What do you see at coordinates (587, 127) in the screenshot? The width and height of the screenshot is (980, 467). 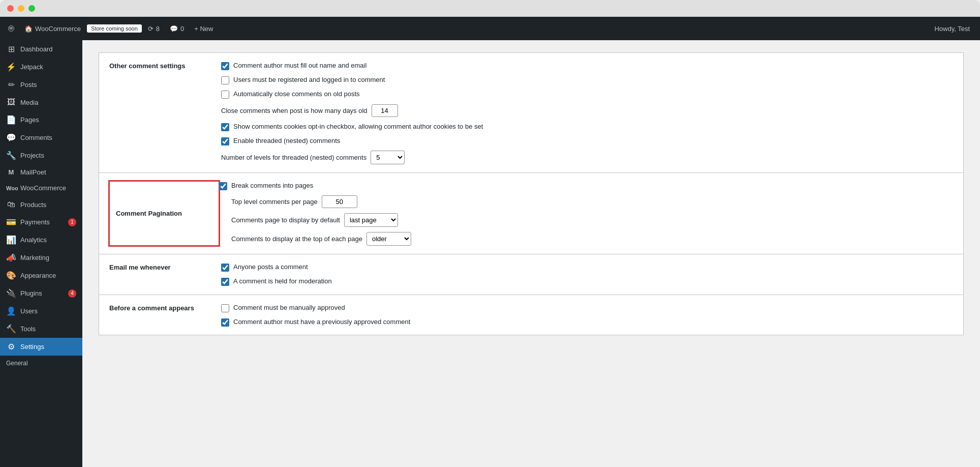 I see `checkbox-row-cookies-opt-in: Show comments cookies opt-in checkbox, a…` at bounding box center [587, 127].